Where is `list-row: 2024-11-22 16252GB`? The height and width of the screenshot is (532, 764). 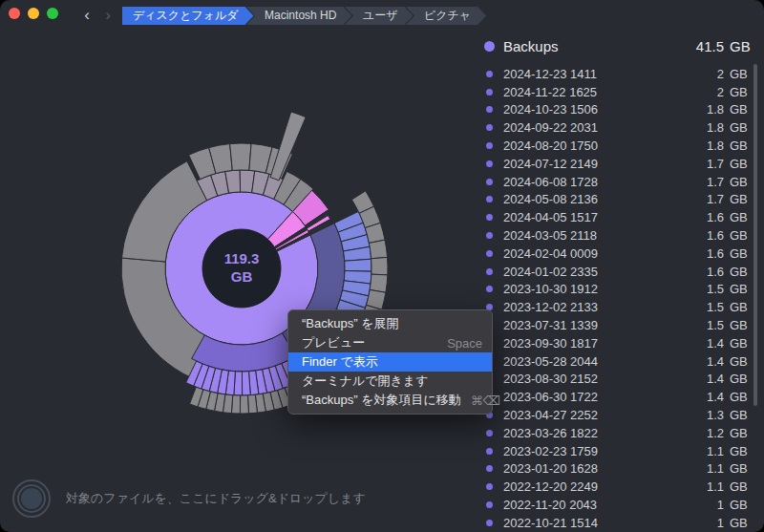
list-row: 2024-11-22 16252GB is located at coordinates (617, 92).